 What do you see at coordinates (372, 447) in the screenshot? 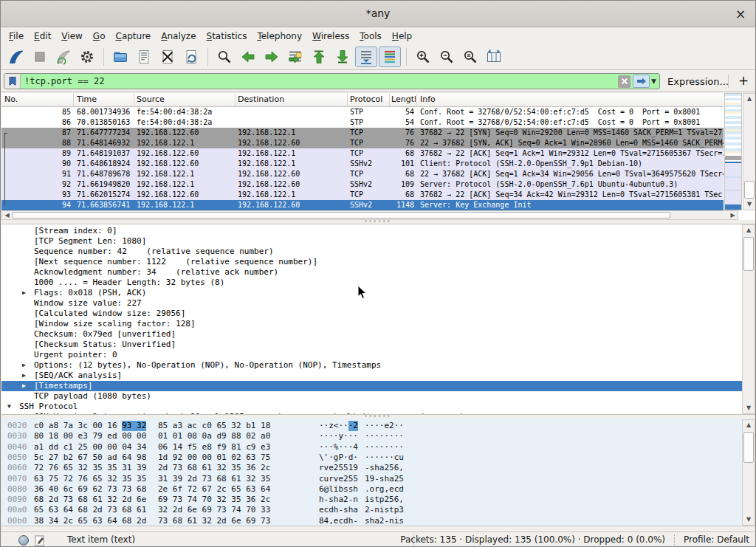
I see `hex-row-0040: 0040a1 dd c1 25 00 00 04 3406 14 f5 e8 f…` at bounding box center [372, 447].